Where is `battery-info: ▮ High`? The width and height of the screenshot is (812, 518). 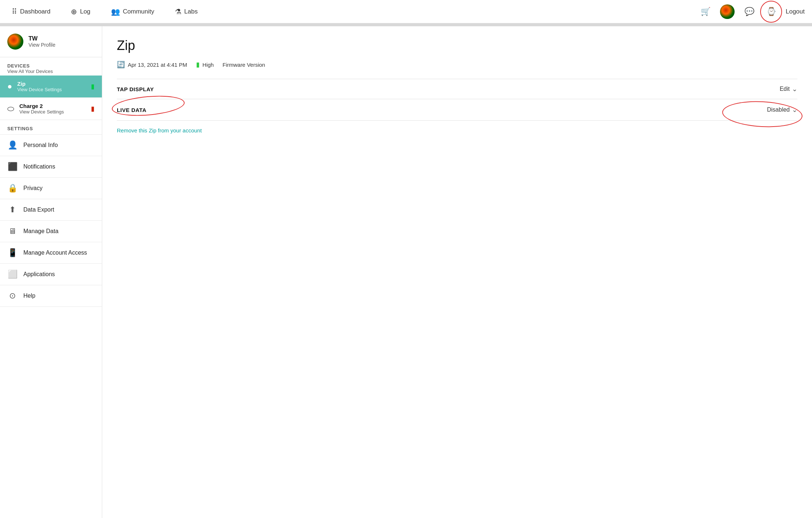
battery-info: ▮ High is located at coordinates (205, 65).